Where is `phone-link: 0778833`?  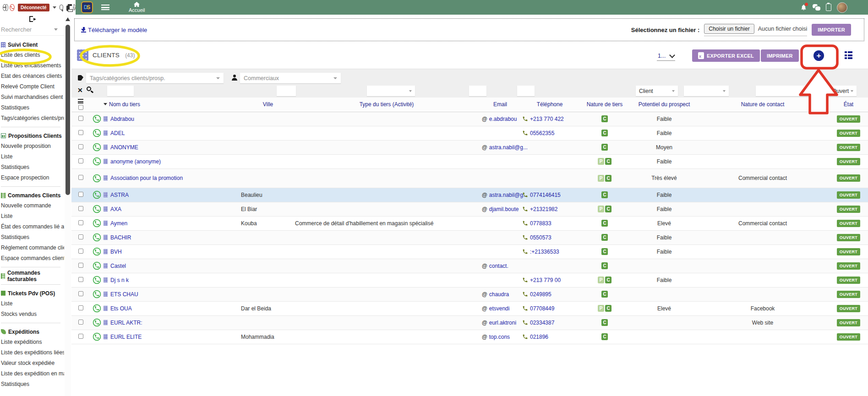
phone-link: 0778833 is located at coordinates (540, 223).